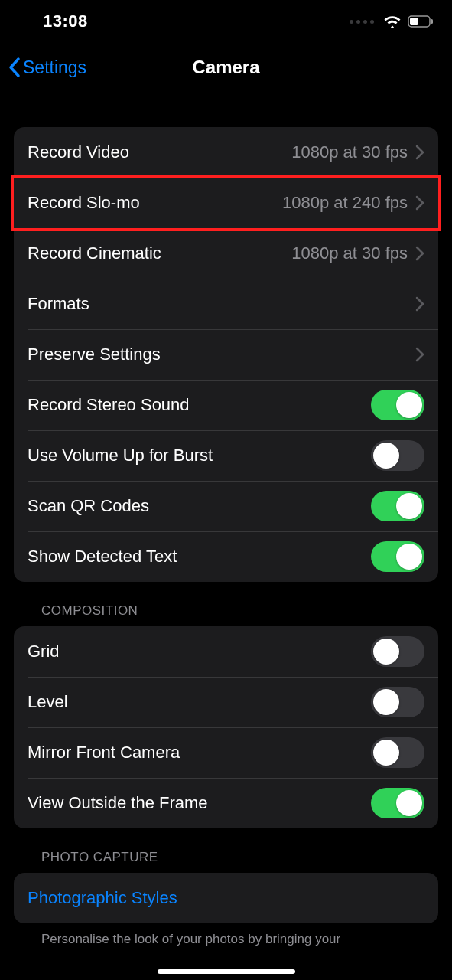 This screenshot has width=452, height=980. Describe the element at coordinates (226, 936) in the screenshot. I see `section-footer-photo-capture: Personalise the look of your photos by b…` at that location.